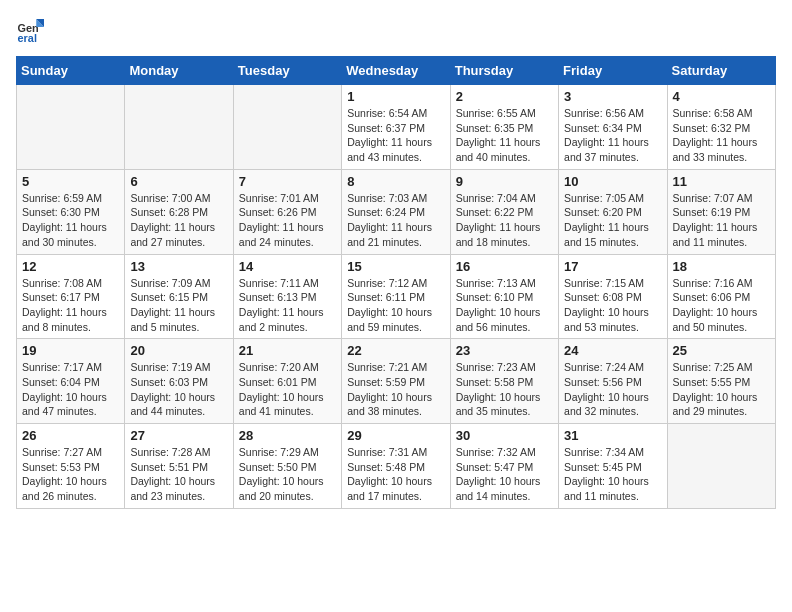 Image resolution: width=792 pixels, height=612 pixels. What do you see at coordinates (504, 390) in the screenshot?
I see `day-info: Sunrise: 7:23 AMSunset: 5:58 PMDaylight:…` at bounding box center [504, 390].